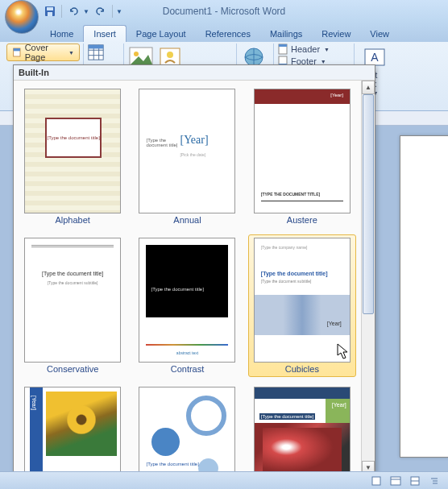 This screenshot has width=448, height=489. What do you see at coordinates (305, 49) in the screenshot?
I see `header-label: Header` at bounding box center [305, 49].